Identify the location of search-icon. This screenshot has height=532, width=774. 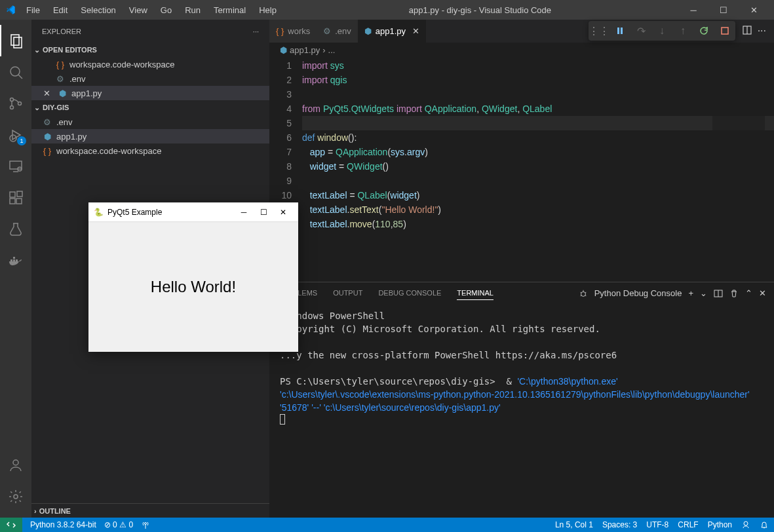
(16, 72).